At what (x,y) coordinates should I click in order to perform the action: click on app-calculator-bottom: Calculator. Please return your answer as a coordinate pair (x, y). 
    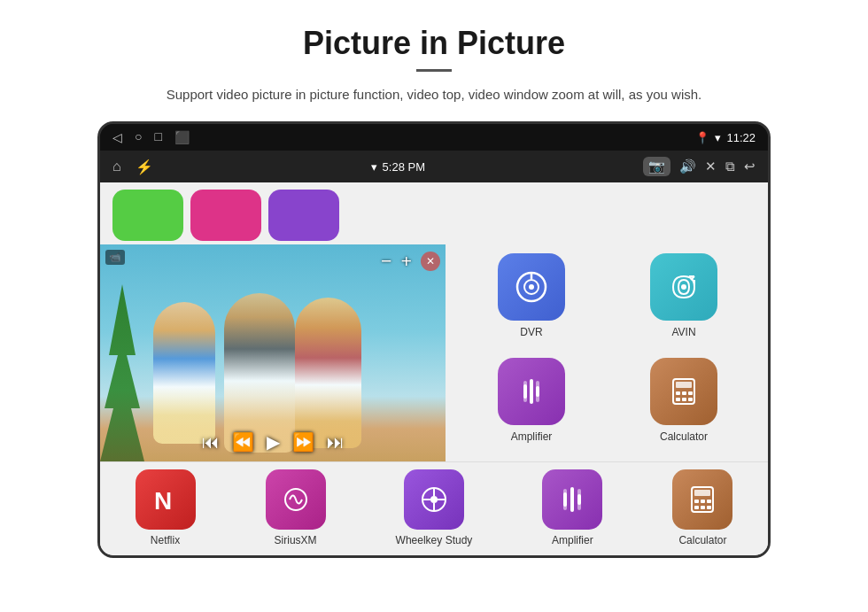
    Looking at the image, I should click on (702, 508).